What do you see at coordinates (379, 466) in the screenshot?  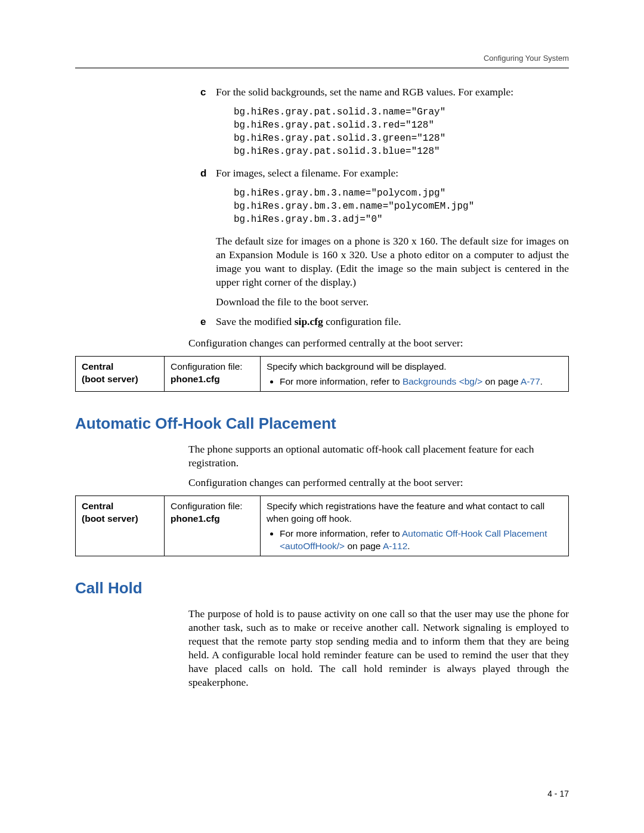 I see `body-block: The phone supports an optional automatic…` at bounding box center [379, 466].